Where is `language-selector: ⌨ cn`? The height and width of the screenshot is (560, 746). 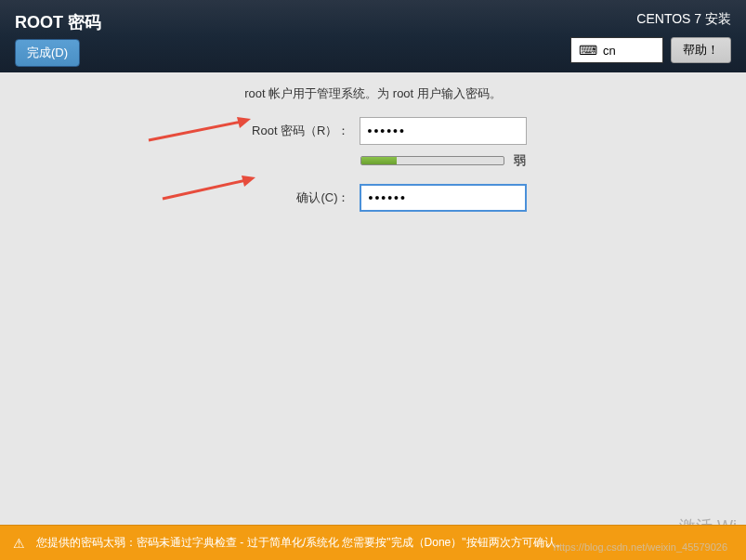 language-selector: ⌨ cn is located at coordinates (617, 50).